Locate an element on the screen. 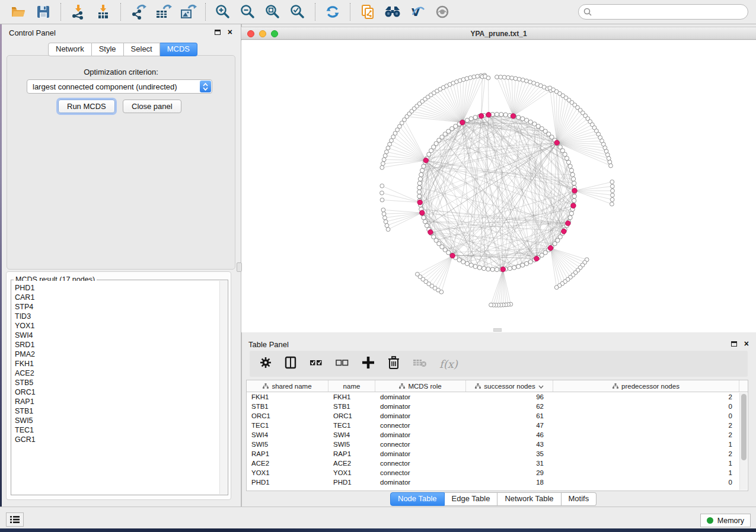  tab-edge-table: Edge Table is located at coordinates (471, 499).